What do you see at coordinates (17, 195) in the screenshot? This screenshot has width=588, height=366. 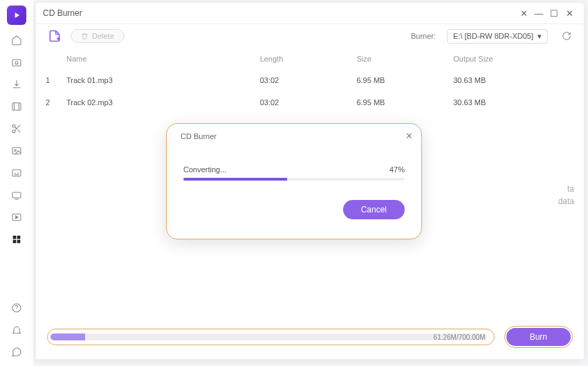 I see `tv-icon` at bounding box center [17, 195].